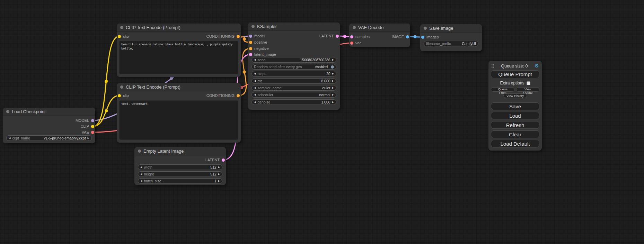 The width and height of the screenshot is (644, 244). Describe the element at coordinates (356, 43) in the screenshot. I see `input-slot-vae: vae` at that location.